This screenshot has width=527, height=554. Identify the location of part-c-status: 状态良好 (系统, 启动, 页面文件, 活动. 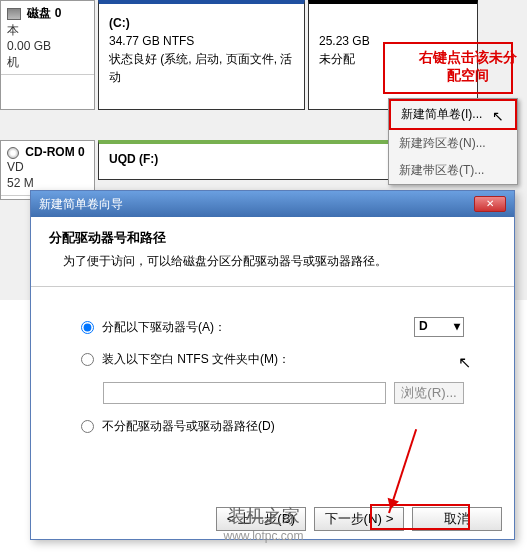
(202, 68).